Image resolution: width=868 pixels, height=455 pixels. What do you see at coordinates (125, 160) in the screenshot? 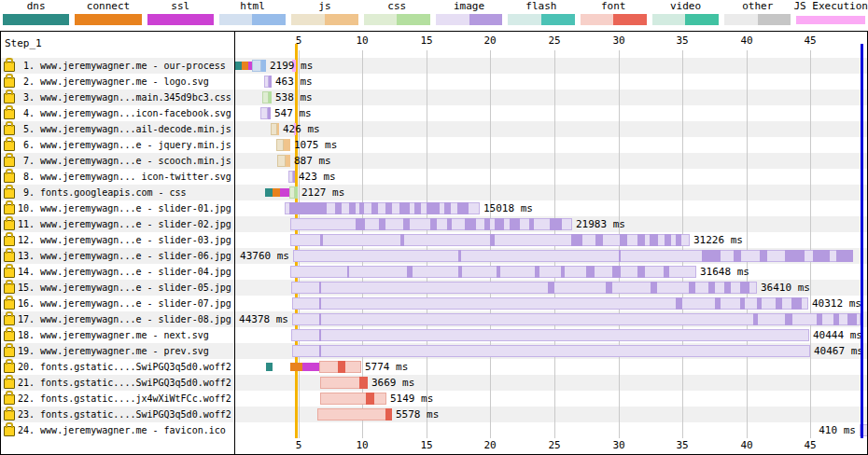
I see `request-url: 7. www.jeremywagn...e - scooch.min.js` at bounding box center [125, 160].